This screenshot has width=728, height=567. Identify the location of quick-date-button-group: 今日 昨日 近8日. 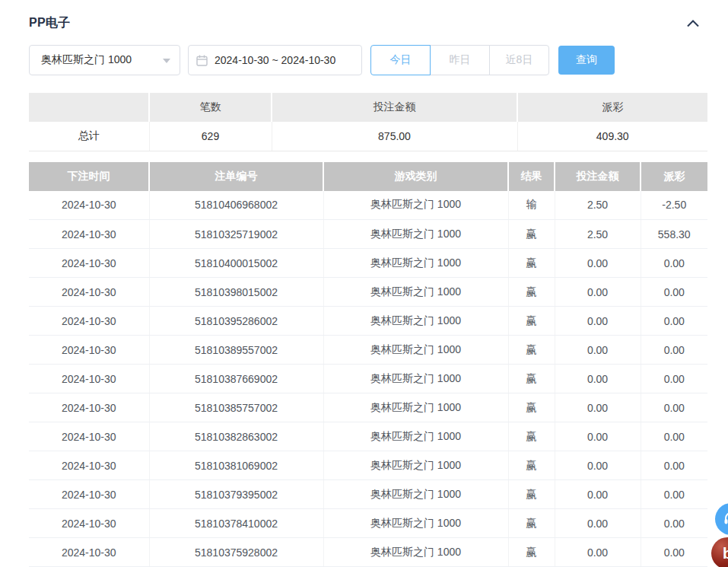
(459, 60).